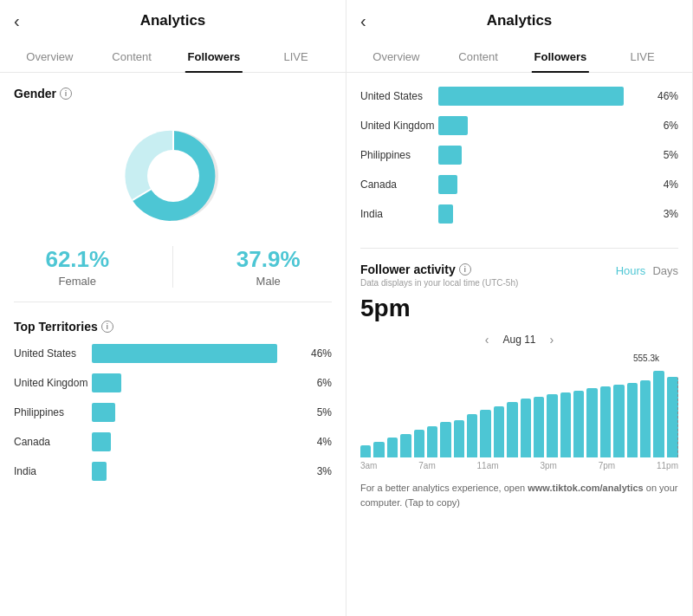 The height and width of the screenshot is (616, 693). Describe the element at coordinates (53, 442) in the screenshot. I see `territory-label: Canada` at that location.